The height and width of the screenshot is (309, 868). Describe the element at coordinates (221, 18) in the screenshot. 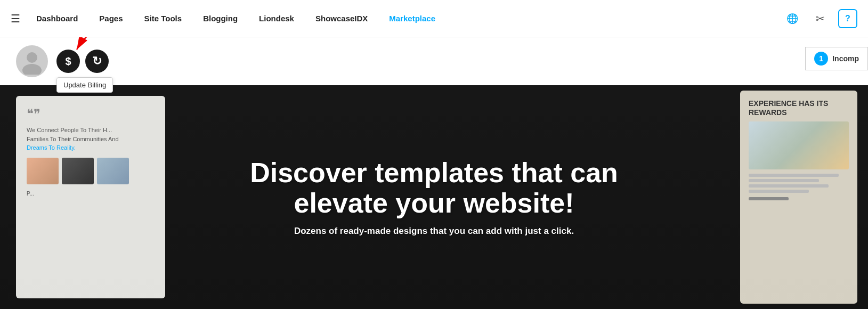

I see `nav-link-blogging: Blogging` at that location.